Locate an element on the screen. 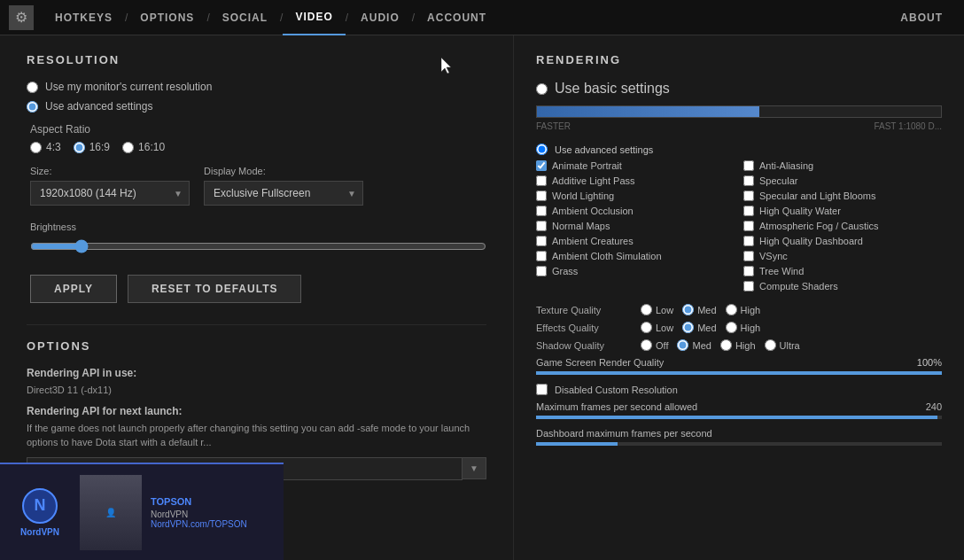 The height and width of the screenshot is (560, 964). effects-high: High is located at coordinates (743, 328).